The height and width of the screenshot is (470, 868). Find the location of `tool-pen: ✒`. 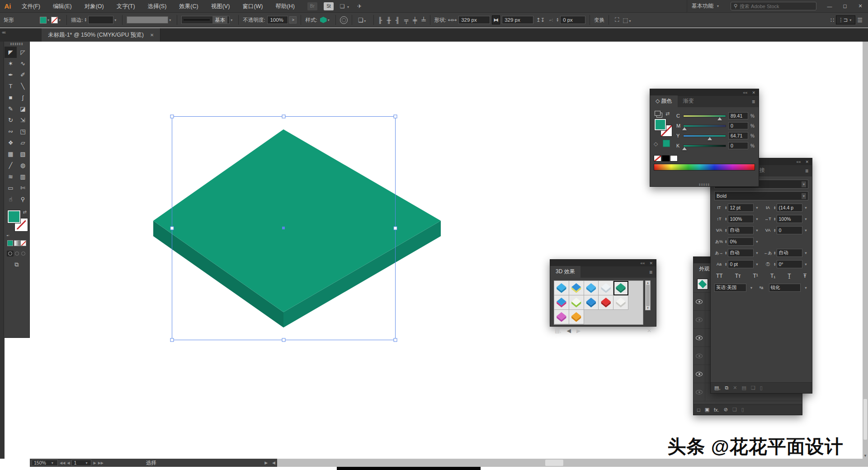

tool-pen: ✒ is located at coordinates (11, 75).